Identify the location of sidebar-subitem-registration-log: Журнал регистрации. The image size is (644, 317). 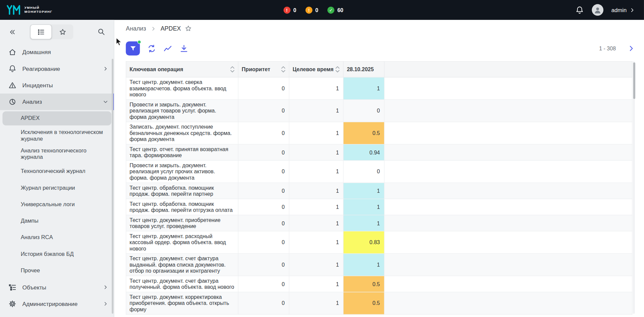
(57, 188).